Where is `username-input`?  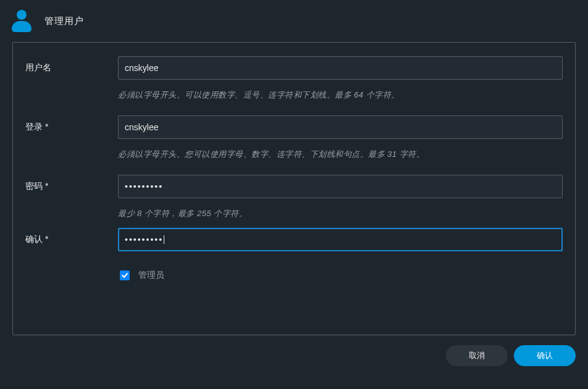
username-input is located at coordinates (340, 68).